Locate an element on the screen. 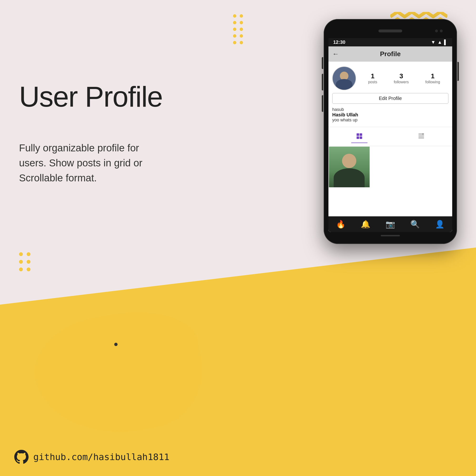 Image resolution: width=476 pixels, height=476 pixels. status-icons: ▼ ▲ ▌ is located at coordinates (439, 42).